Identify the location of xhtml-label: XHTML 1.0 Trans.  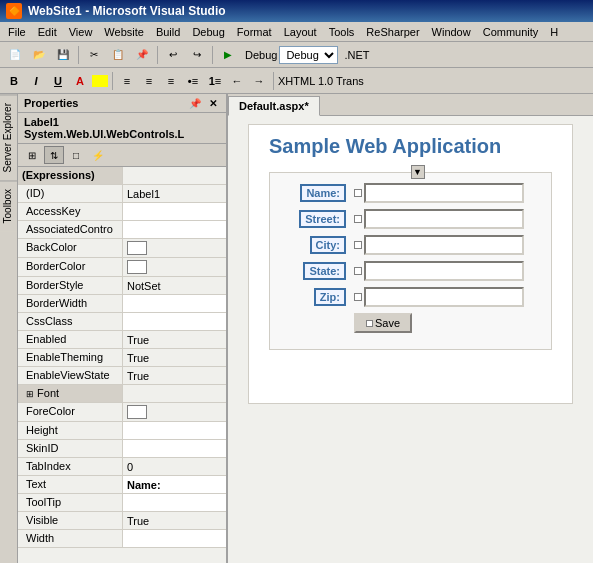
(321, 81).